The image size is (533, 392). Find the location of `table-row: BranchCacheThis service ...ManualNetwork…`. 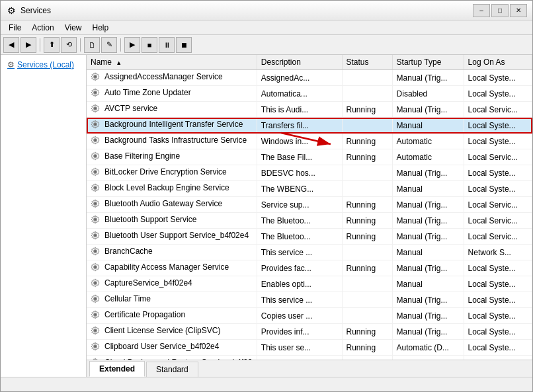

table-row: BranchCacheThis service ...ManualNetwork… is located at coordinates (309, 253).